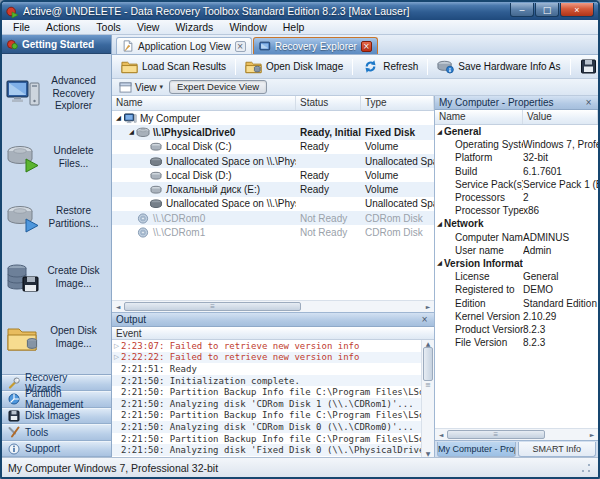  I want to click on prop-column-header-name: Name, so click(479, 117).